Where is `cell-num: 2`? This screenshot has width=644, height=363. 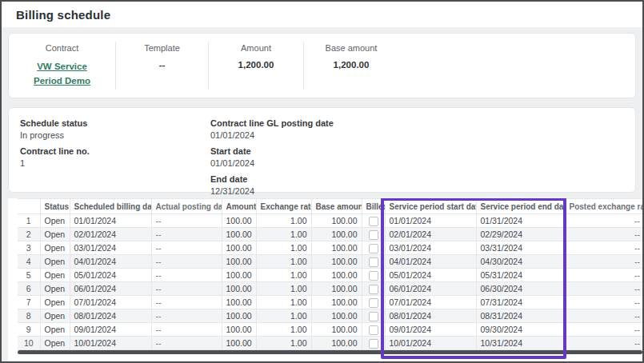
cell-num: 2 is located at coordinates (29, 235).